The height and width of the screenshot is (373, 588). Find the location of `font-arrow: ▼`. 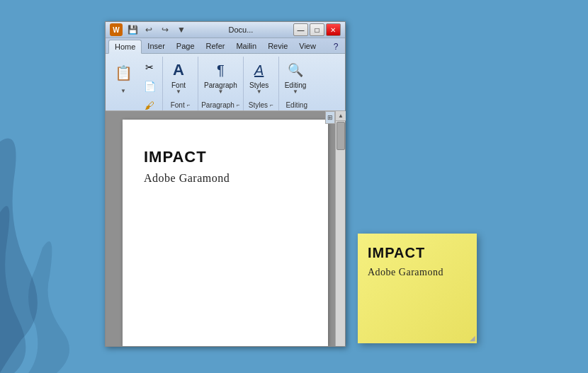

font-arrow: ▼ is located at coordinates (179, 92).